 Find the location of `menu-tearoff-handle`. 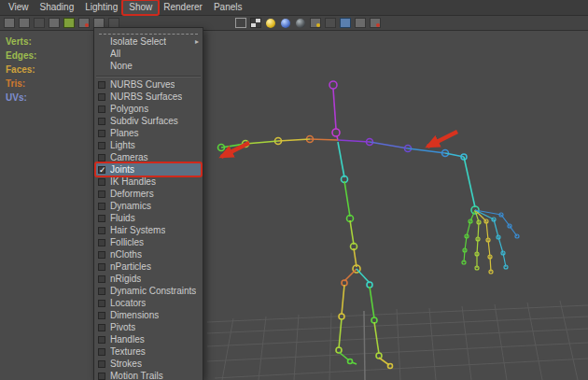

menu-tearoff-handle is located at coordinates (148, 32).